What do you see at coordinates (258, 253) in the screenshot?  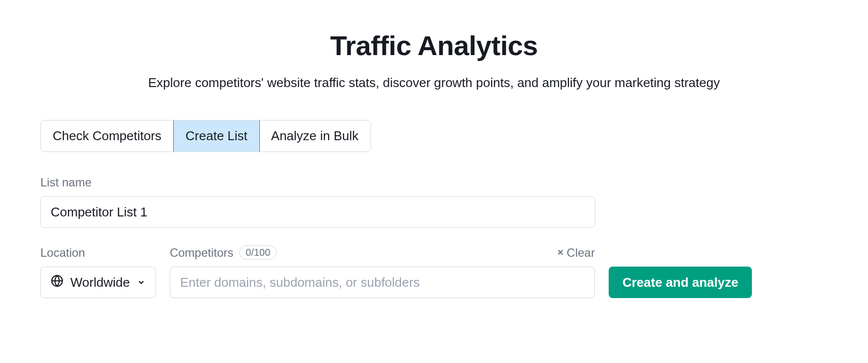 I see `competitors-count-badge: 0/100` at bounding box center [258, 253].